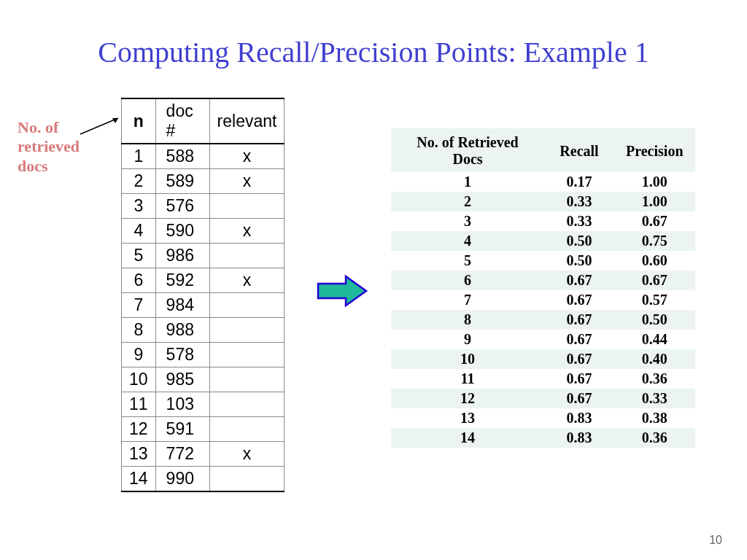 This screenshot has width=747, height=560. Describe the element at coordinates (543, 150) in the screenshot. I see `table-header-row: No. of Retrieved Docs Recall Precision` at that location.